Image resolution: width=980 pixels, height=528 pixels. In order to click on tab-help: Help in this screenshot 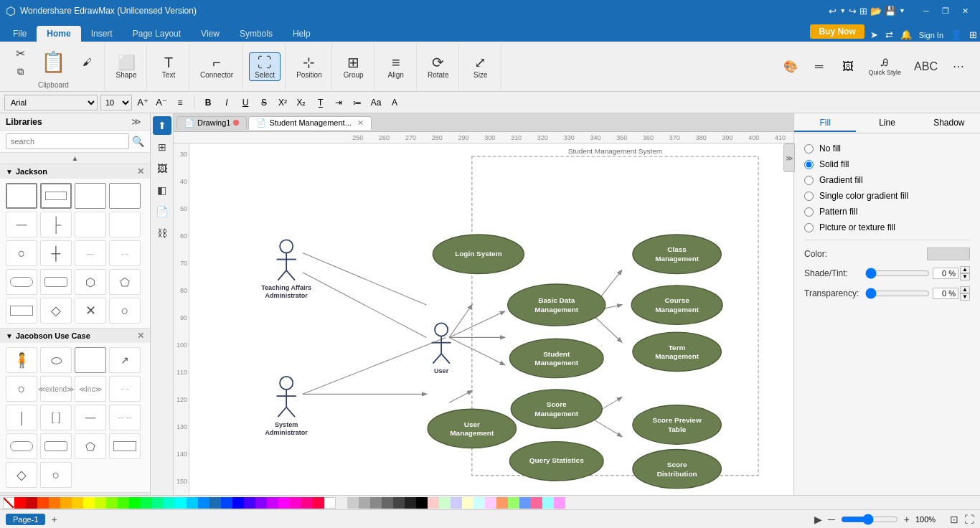, I will do `click(301, 34)`.